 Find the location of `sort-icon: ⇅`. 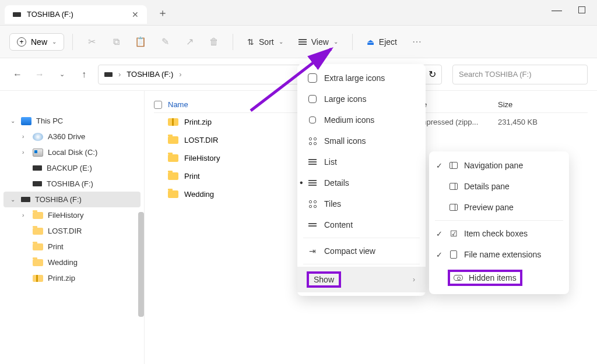

sort-icon: ⇅ is located at coordinates (251, 42).